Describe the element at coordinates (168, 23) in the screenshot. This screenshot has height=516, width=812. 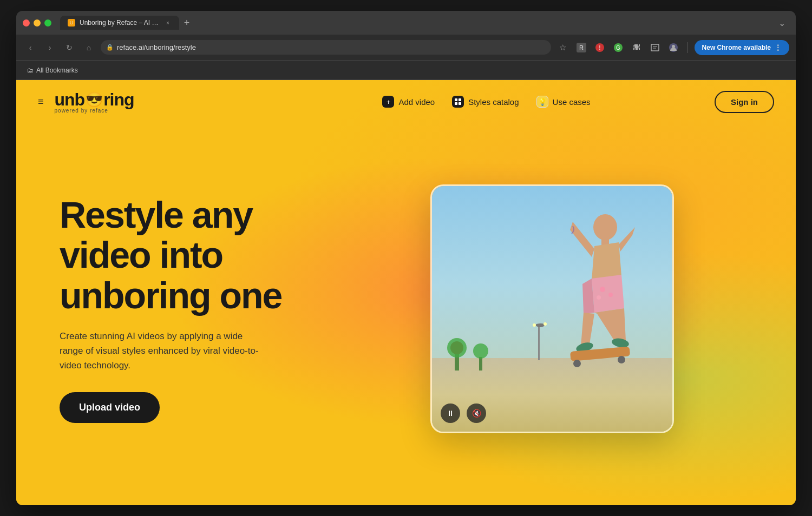
I see `tab-close-button: ×` at that location.